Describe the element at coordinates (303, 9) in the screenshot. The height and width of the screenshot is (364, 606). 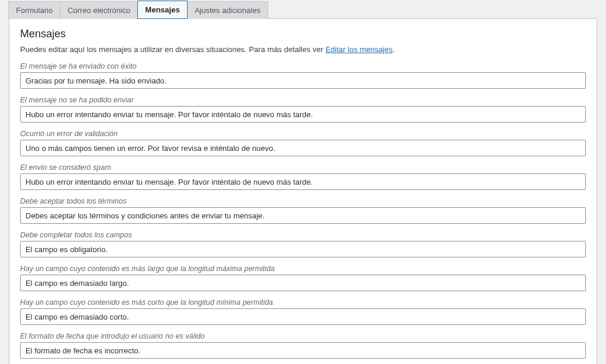
I see `tab-bar: Formulario Correo electrónico Mensajes A…` at that location.